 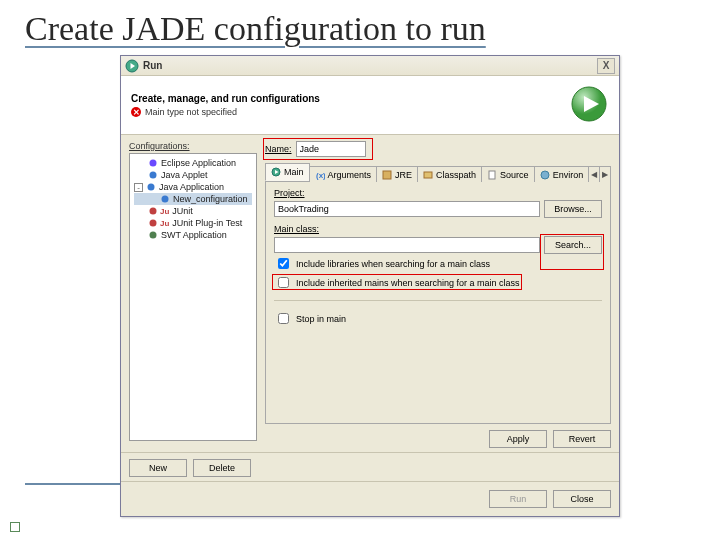 What do you see at coordinates (450, 174) in the screenshot?
I see `tab-classpath: Classpath` at bounding box center [450, 174].